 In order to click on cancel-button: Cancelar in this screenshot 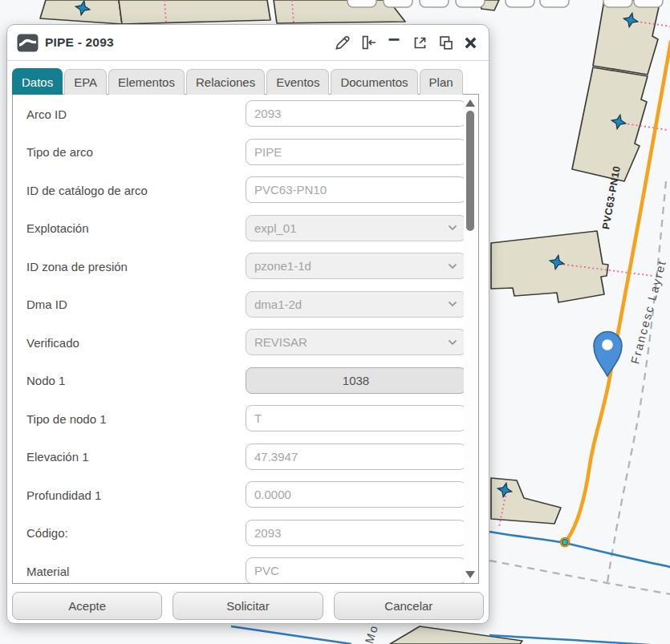, I will do `click(409, 606)`.